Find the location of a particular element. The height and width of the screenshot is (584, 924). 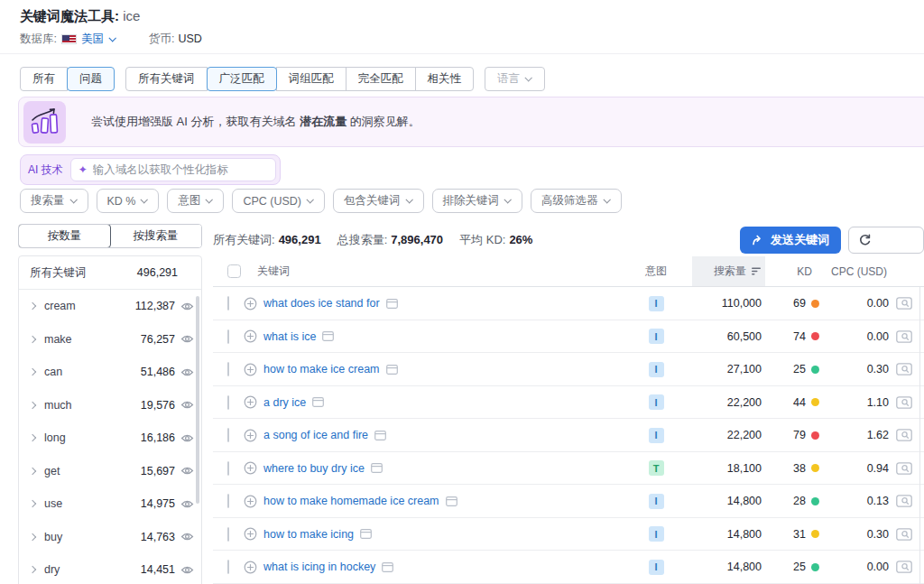

tab-broad-match: 广泛匹配 is located at coordinates (242, 79).